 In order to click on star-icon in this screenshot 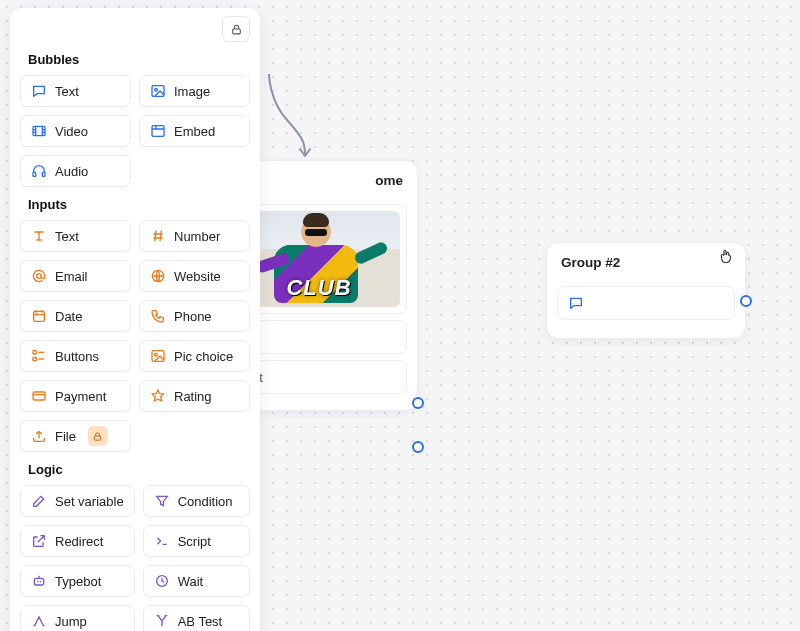, I will do `click(158, 396)`.